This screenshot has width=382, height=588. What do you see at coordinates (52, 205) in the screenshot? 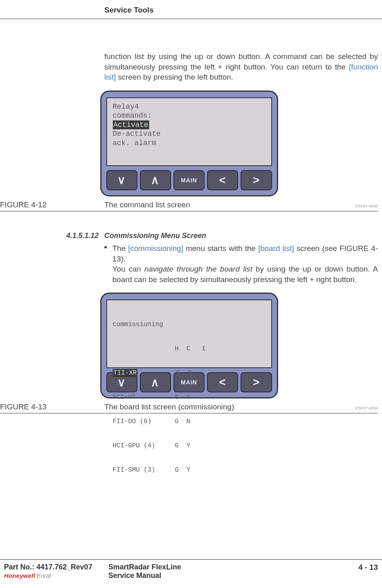
I see `figure-1-label: FIGURE 4-12` at bounding box center [52, 205].